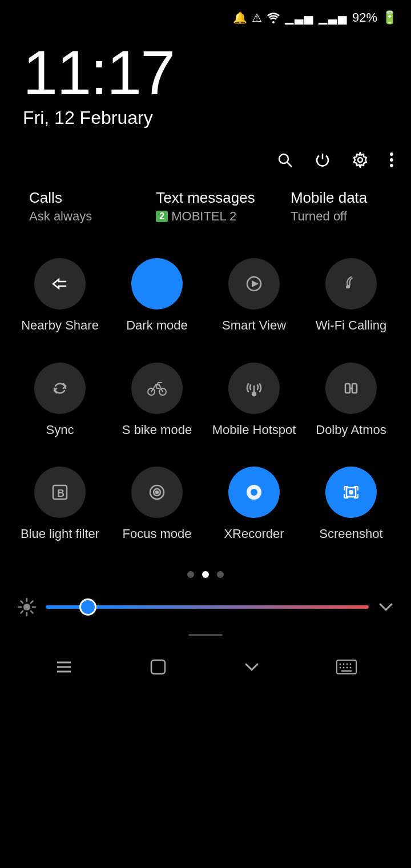 The image size is (411, 868). I want to click on clock-time: 11:17, so click(206, 73).